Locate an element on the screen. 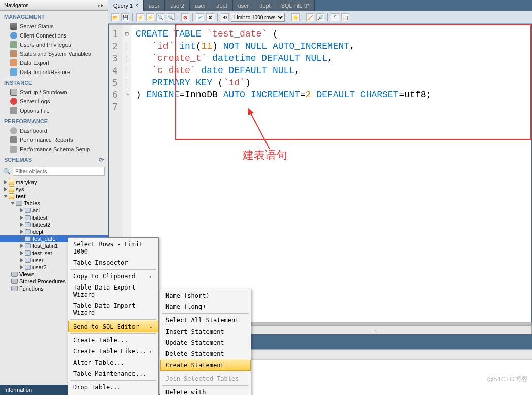 The height and width of the screenshot is (395, 532). nav-dashboard: Dashboard is located at coordinates (54, 131).